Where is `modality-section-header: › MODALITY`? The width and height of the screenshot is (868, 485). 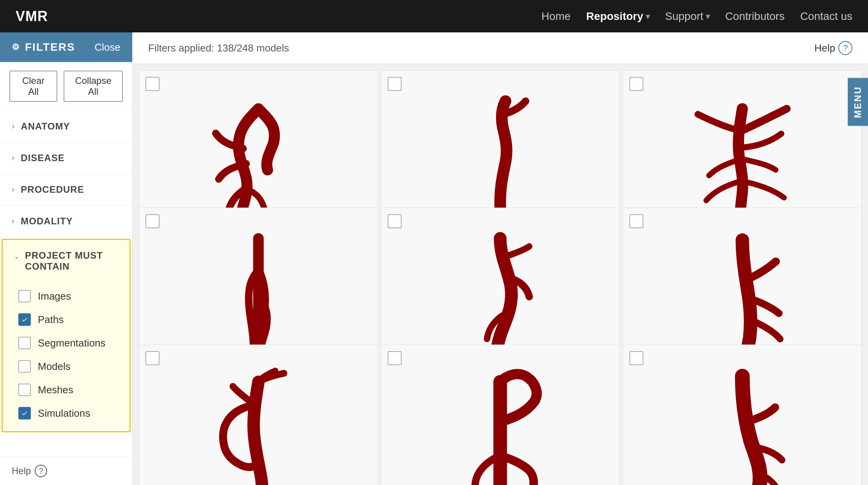
modality-section-header: › MODALITY is located at coordinates (66, 221).